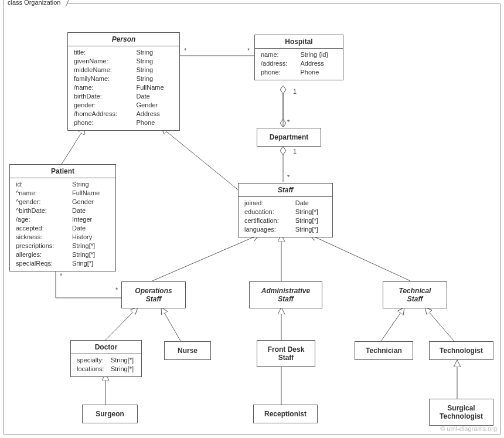 The width and height of the screenshot is (504, 438). What do you see at coordinates (110, 414) in the screenshot?
I see `class-surgeon: Surgeon` at bounding box center [110, 414].